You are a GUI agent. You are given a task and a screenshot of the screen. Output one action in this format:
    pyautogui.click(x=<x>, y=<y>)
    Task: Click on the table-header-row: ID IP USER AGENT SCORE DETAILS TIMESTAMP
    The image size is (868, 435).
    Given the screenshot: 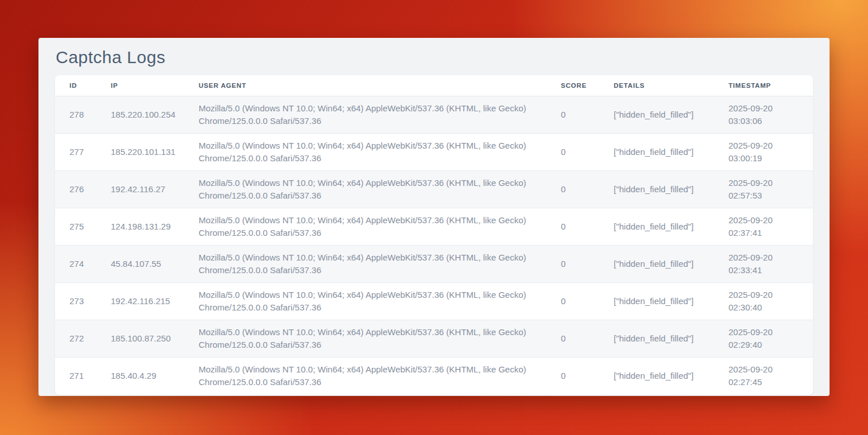 What is the action you would take?
    pyautogui.click(x=434, y=86)
    